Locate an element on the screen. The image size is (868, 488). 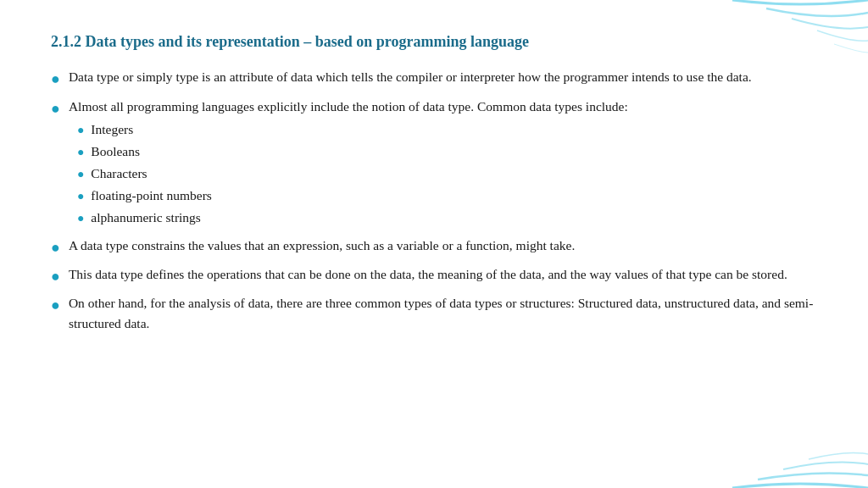
deco-bottom-right is located at coordinates (792, 463).